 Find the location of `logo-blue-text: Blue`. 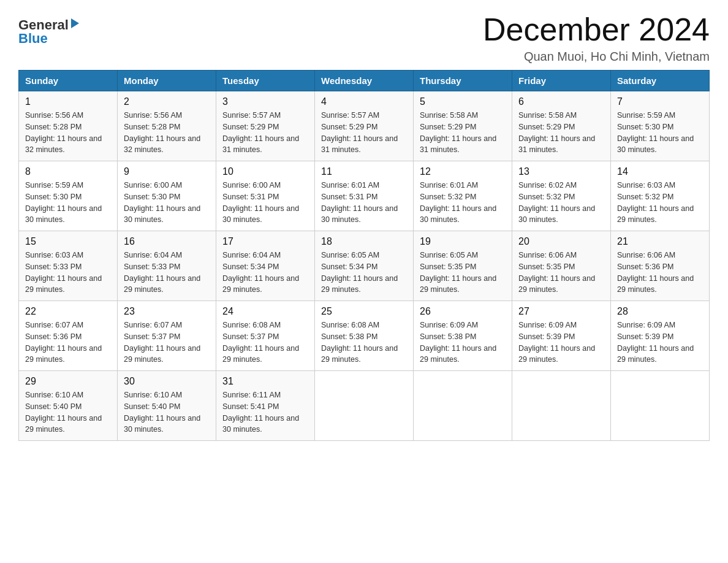

logo-blue-text: Blue is located at coordinates (33, 38).